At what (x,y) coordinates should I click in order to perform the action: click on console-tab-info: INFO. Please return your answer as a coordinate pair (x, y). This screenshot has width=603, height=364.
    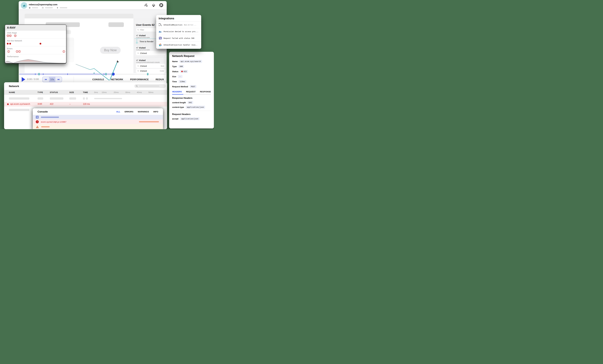
    Looking at the image, I should click on (156, 111).